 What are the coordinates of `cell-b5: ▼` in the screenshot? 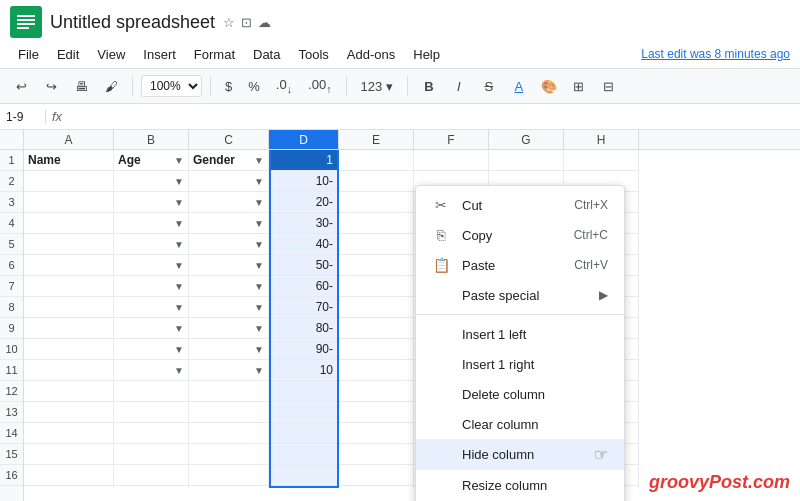 It's located at (151, 244).